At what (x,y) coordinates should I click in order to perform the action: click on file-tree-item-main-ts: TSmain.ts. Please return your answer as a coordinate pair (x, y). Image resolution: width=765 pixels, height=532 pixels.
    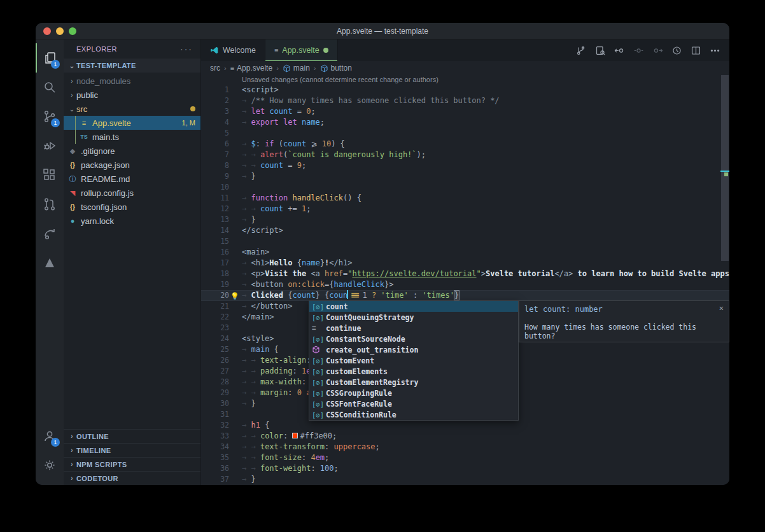
    Looking at the image, I should click on (132, 137).